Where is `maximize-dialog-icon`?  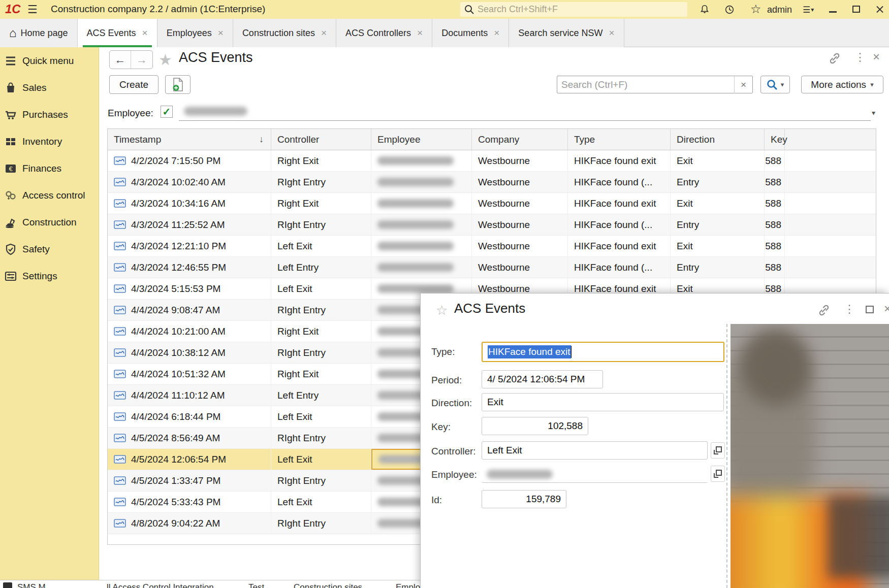
maximize-dialog-icon is located at coordinates (870, 310).